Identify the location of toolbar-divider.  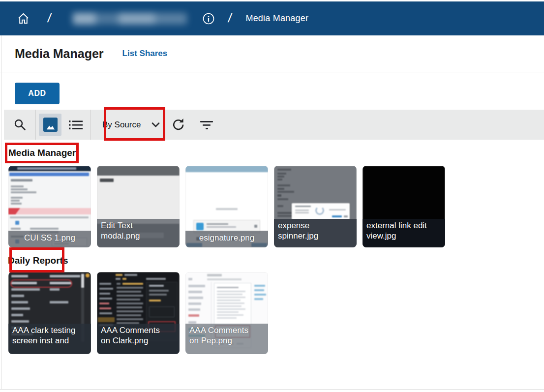
(91, 125).